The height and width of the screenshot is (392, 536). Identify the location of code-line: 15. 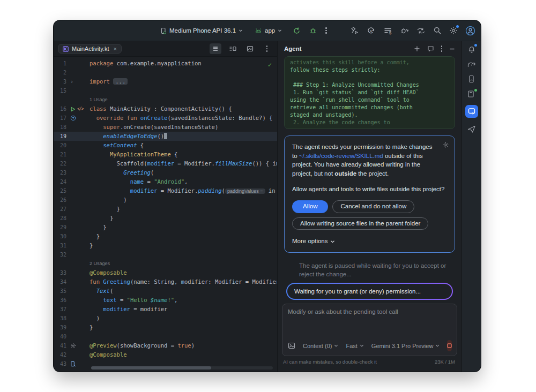
(165, 91).